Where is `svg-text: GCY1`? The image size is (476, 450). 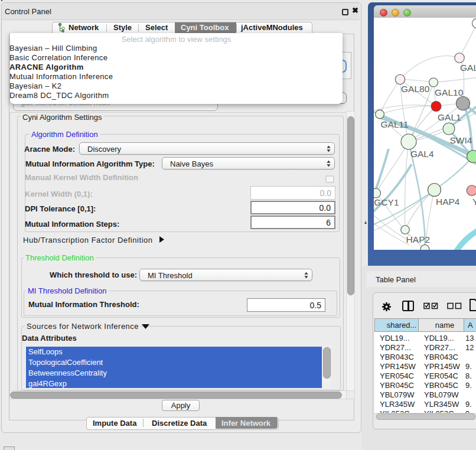 svg-text: GCY1 is located at coordinates (386, 202).